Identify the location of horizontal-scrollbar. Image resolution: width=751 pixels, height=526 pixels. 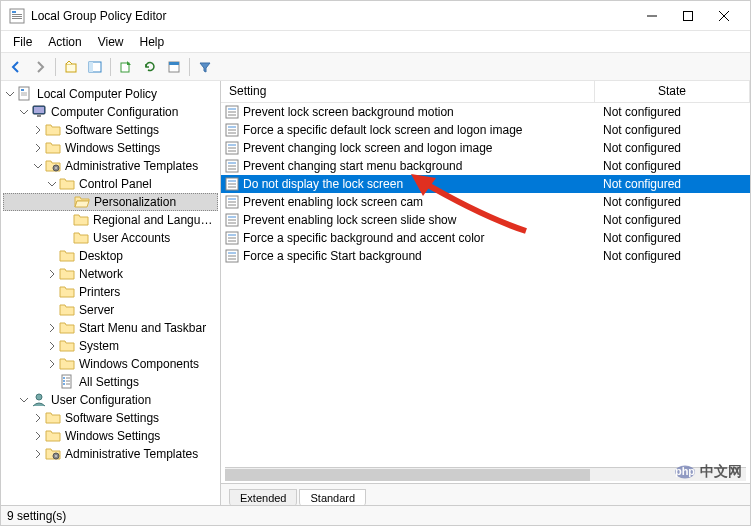
(486, 474).